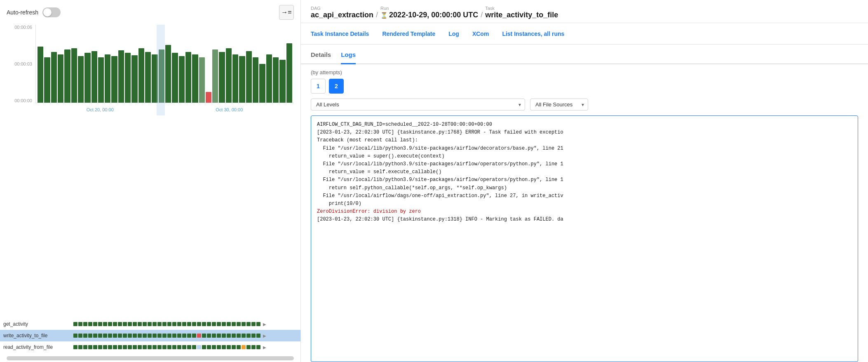 This screenshot has height=362, width=868. Describe the element at coordinates (559, 105) in the screenshot. I see `sources-filter: All File Sources` at that location.